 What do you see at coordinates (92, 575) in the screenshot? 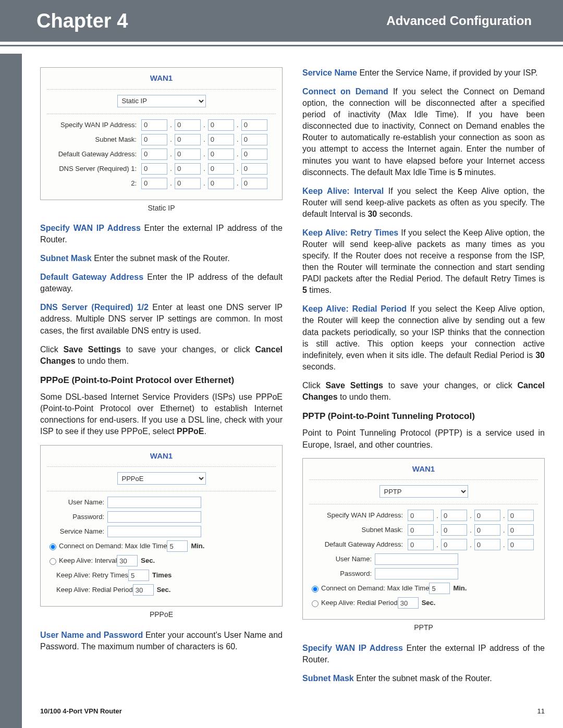
I see `label: Keep Alive: Retry Times` at bounding box center [92, 575].